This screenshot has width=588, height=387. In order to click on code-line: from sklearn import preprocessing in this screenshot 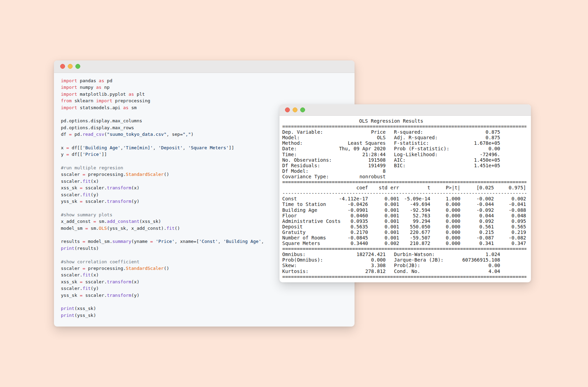, I will do `click(208, 101)`.